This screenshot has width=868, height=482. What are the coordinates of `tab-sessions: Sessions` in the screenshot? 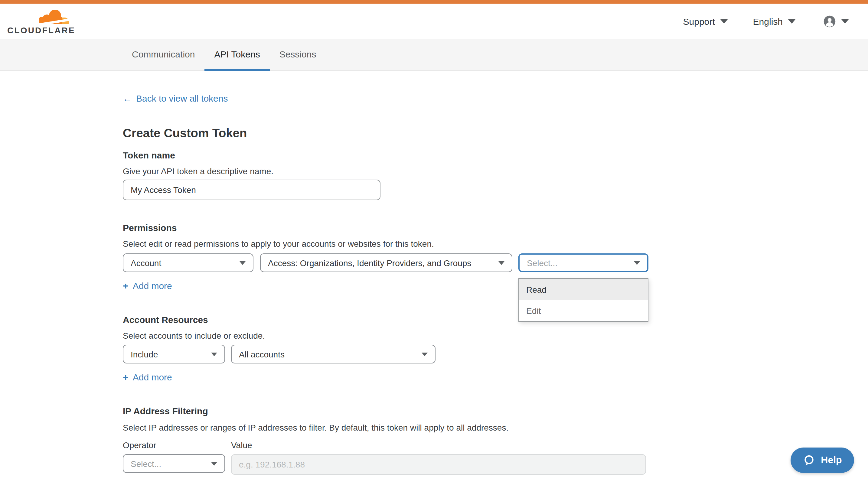 It's located at (298, 55).